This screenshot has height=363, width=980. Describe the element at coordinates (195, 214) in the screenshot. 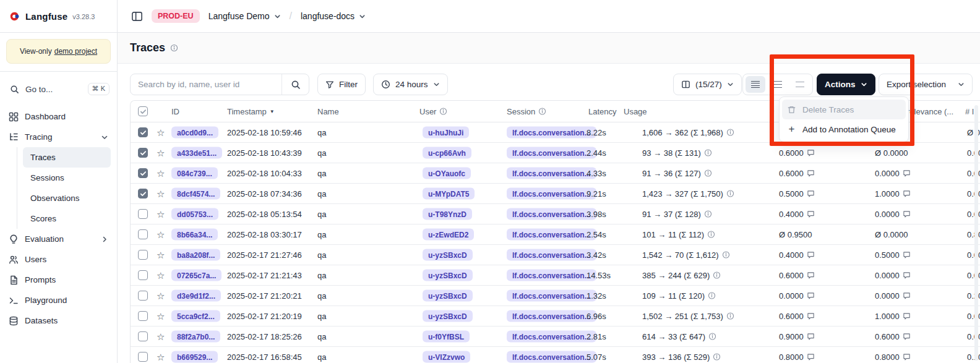

I see `trace-id-cell: dd05753...` at that location.